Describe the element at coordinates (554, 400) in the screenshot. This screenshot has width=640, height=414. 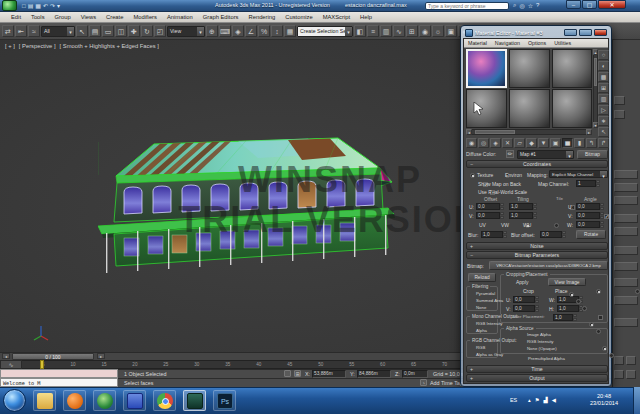
I see `volume-icon: ◀` at that location.